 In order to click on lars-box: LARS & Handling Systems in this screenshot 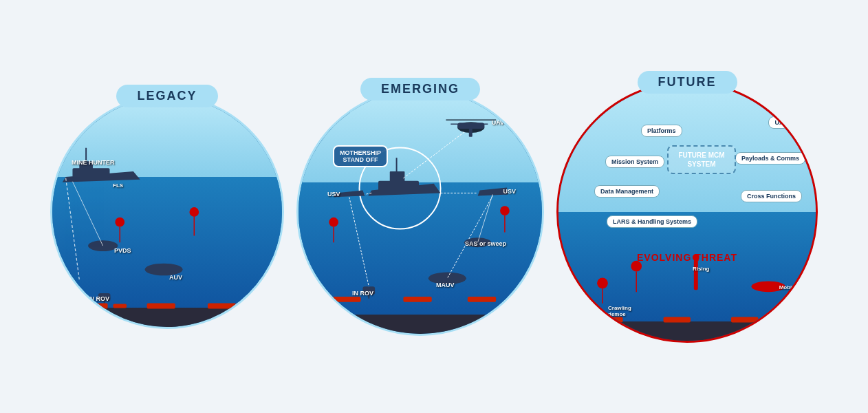, I will do `click(652, 222)`.